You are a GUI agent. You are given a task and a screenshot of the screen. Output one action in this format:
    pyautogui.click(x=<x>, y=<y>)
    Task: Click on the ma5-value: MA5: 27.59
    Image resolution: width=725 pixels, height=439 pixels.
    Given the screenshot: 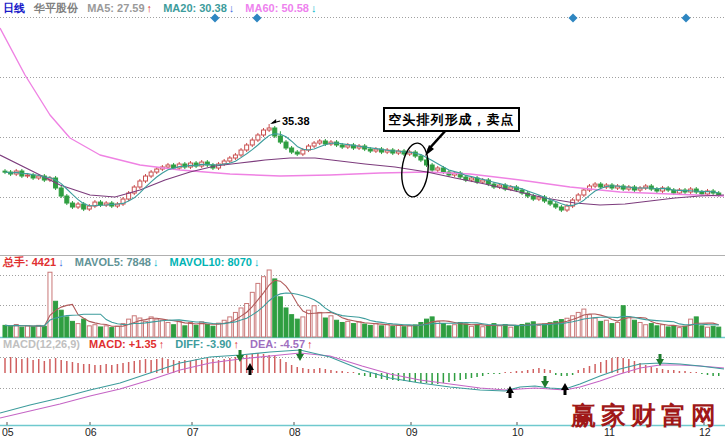 What is the action you would take?
    pyautogui.click(x=116, y=8)
    